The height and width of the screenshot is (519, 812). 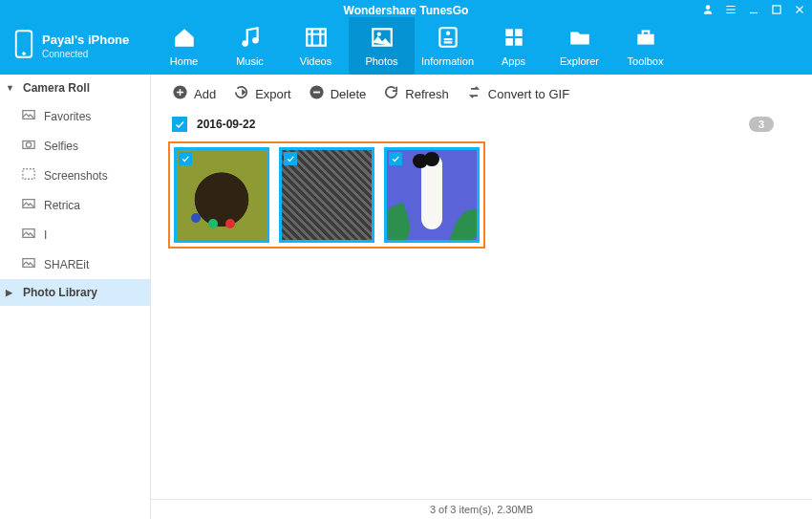 I want to click on convert-gif-label: Convert to GIF, so click(x=529, y=94).